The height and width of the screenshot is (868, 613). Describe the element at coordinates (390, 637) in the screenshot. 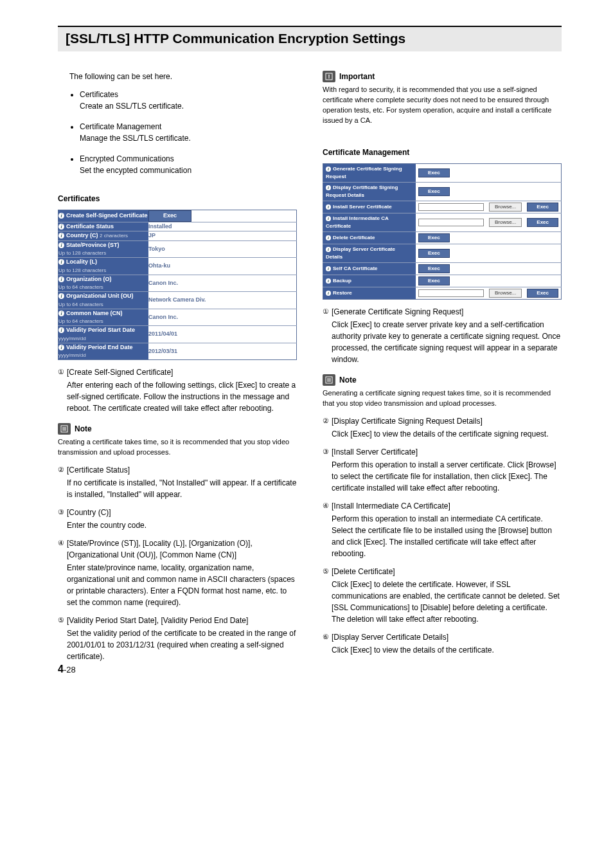

I see `item-label: [Display Server Certificate Details]` at that location.